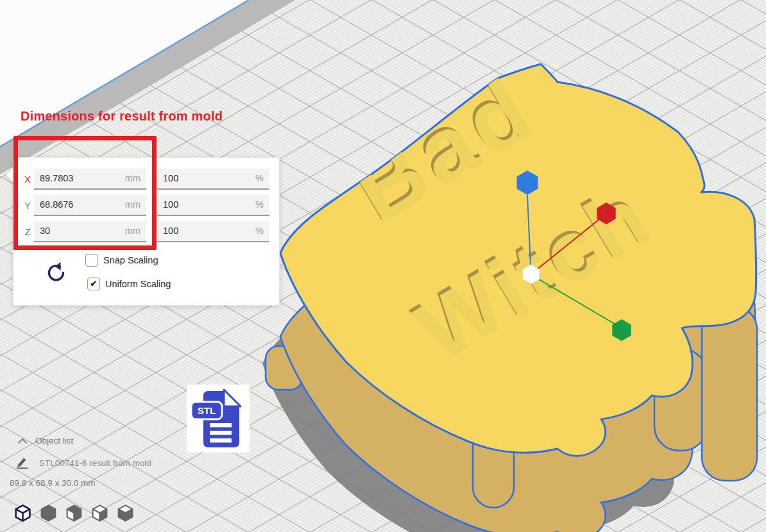  I want to click on camera-view-toolbar, so click(74, 513).